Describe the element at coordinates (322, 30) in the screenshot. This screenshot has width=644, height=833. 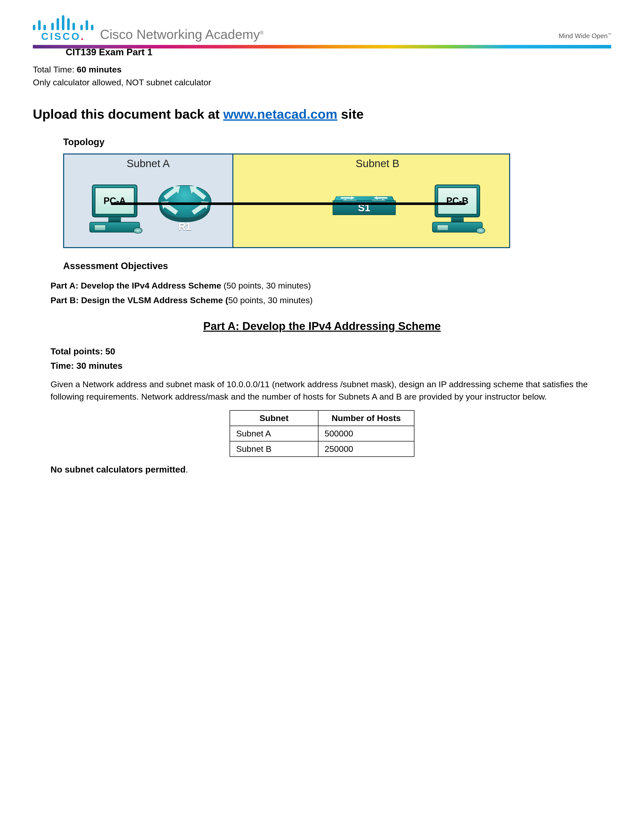
I see `page-header: CISCO. Cisco Networking Academy® Mind Wi…` at that location.